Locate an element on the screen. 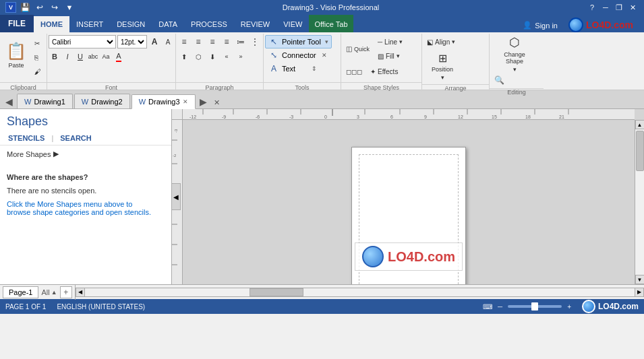 This screenshot has width=644, height=359. qat-dropdown-btn: ▼ is located at coordinates (69, 7).